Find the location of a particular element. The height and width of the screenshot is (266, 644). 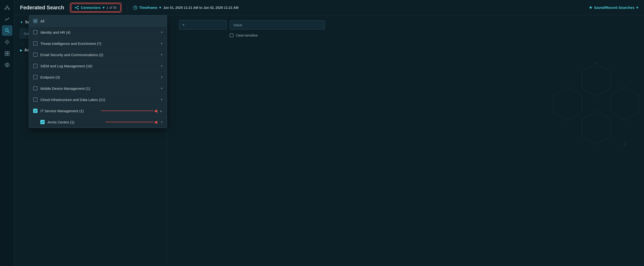

checkbox-mobile is located at coordinates (36, 88).